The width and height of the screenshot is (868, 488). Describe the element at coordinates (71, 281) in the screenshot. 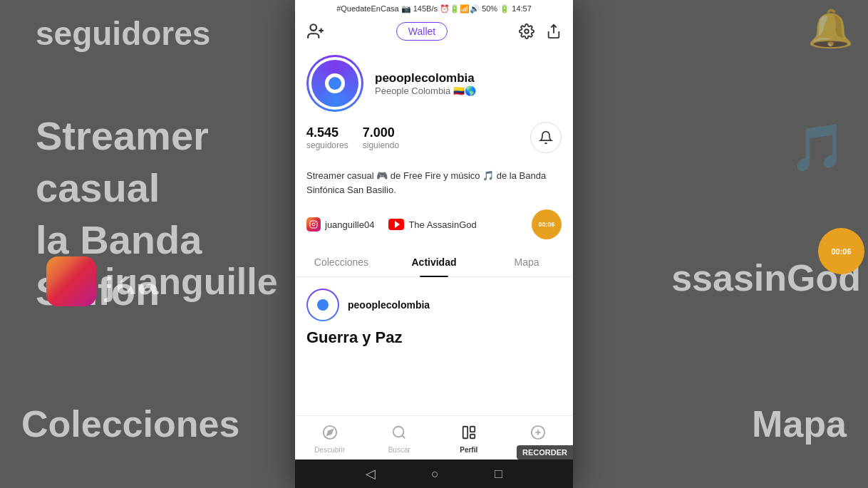

I see `bg-ig-icon` at that location.